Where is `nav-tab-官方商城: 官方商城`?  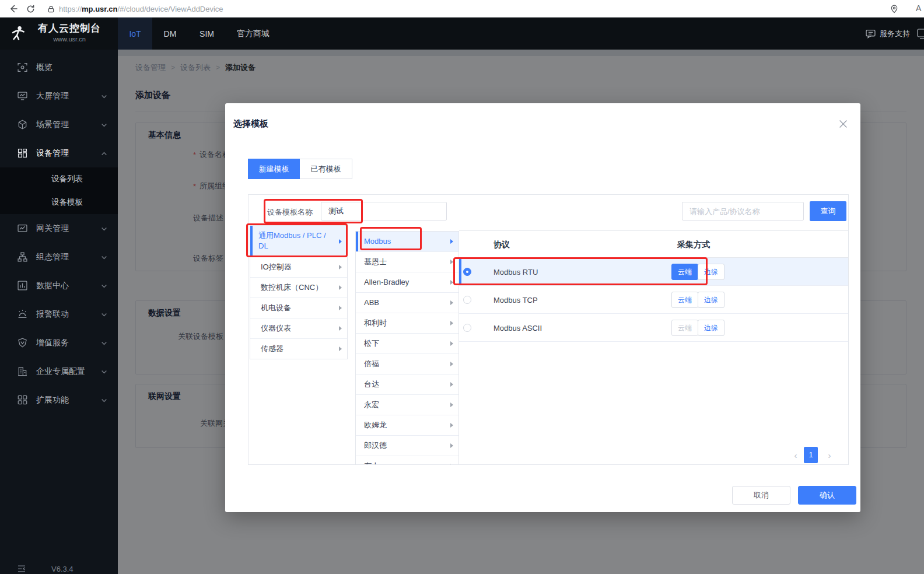
nav-tab-官方商城: 官方商城 is located at coordinates (253, 34).